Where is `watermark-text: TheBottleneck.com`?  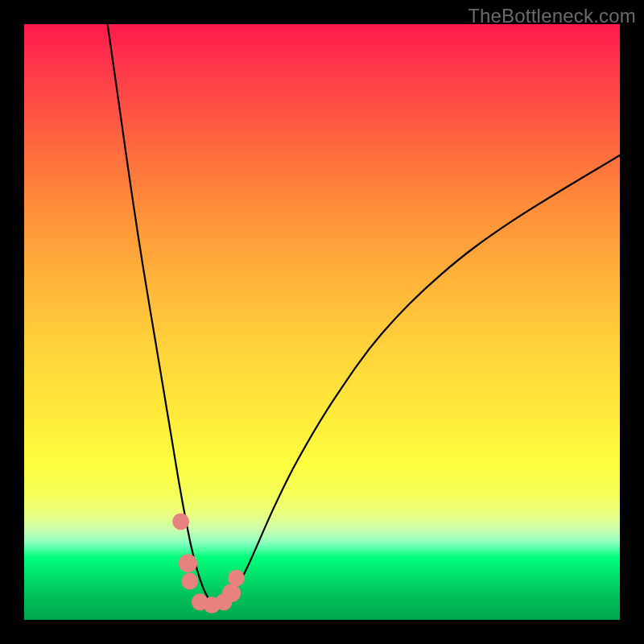 watermark-text: TheBottleneck.com is located at coordinates (552, 16).